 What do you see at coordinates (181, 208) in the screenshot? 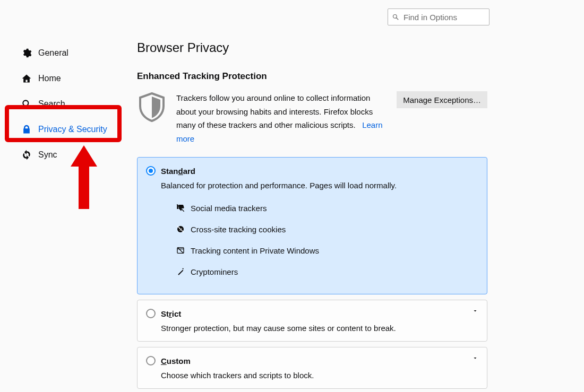
I see `thumbs-down-icon` at bounding box center [181, 208].